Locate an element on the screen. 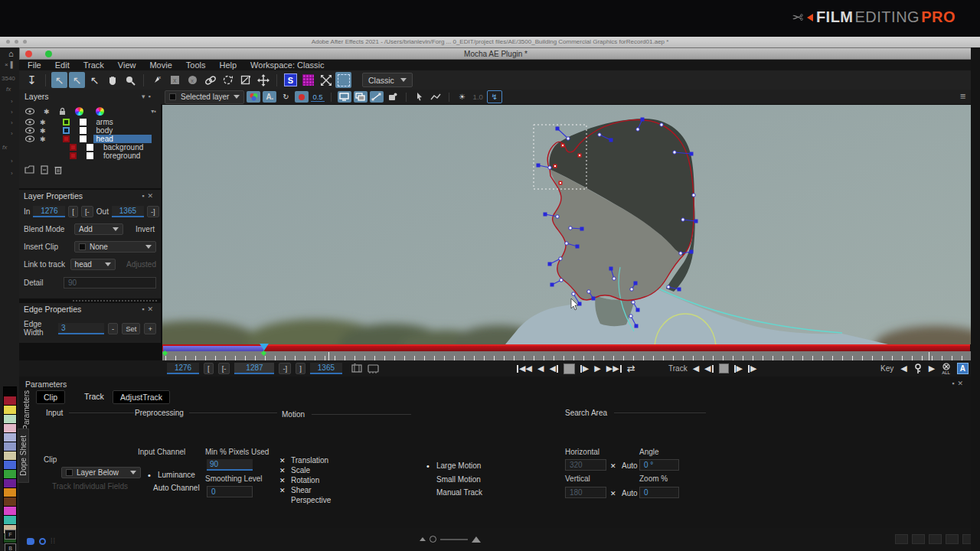 Image resolution: width=980 pixels, height=551 pixels. xspline-rect-tool-icon: x is located at coordinates (175, 80).